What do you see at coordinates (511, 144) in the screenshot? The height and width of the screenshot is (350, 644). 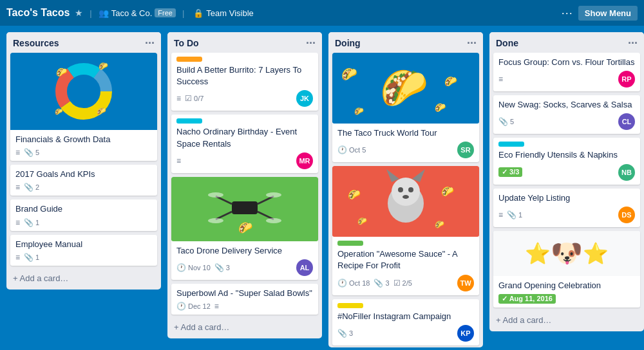 I see `card-label-eco` at bounding box center [511, 144].